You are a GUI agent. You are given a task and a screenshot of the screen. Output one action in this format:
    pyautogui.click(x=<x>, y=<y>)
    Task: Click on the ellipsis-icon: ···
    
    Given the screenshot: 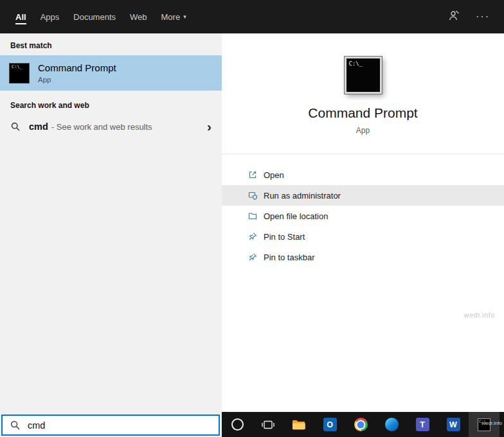 What is the action you would take?
    pyautogui.click(x=483, y=17)
    